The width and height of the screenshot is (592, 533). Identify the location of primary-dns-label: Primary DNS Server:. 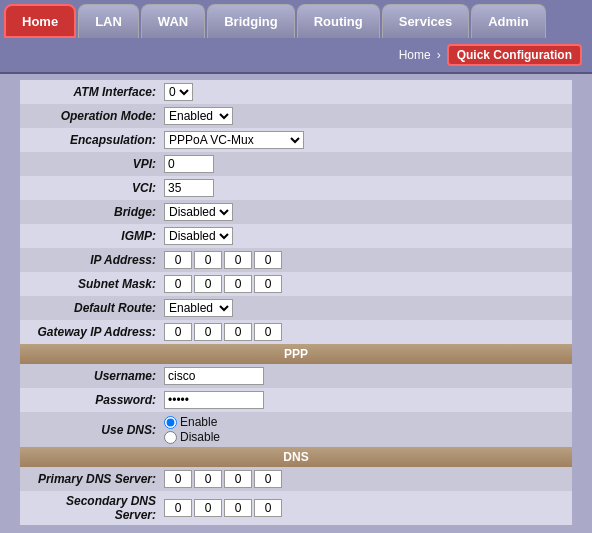
(90, 479).